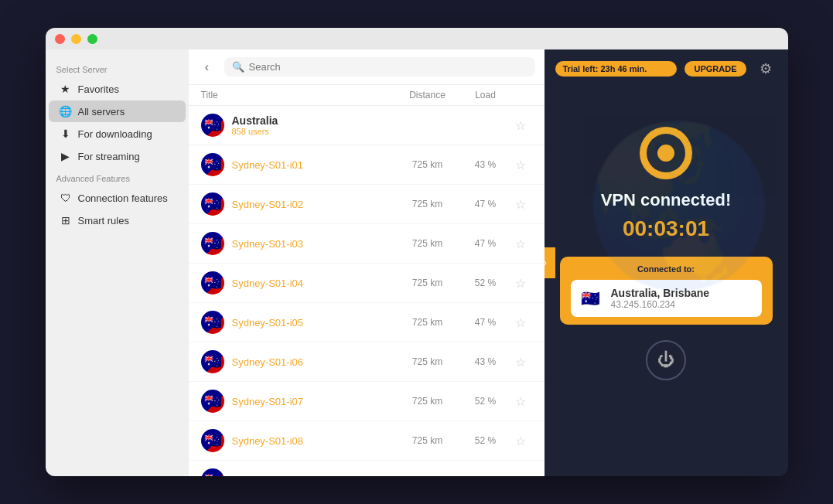  I want to click on group-star-button: ☆, so click(521, 125).